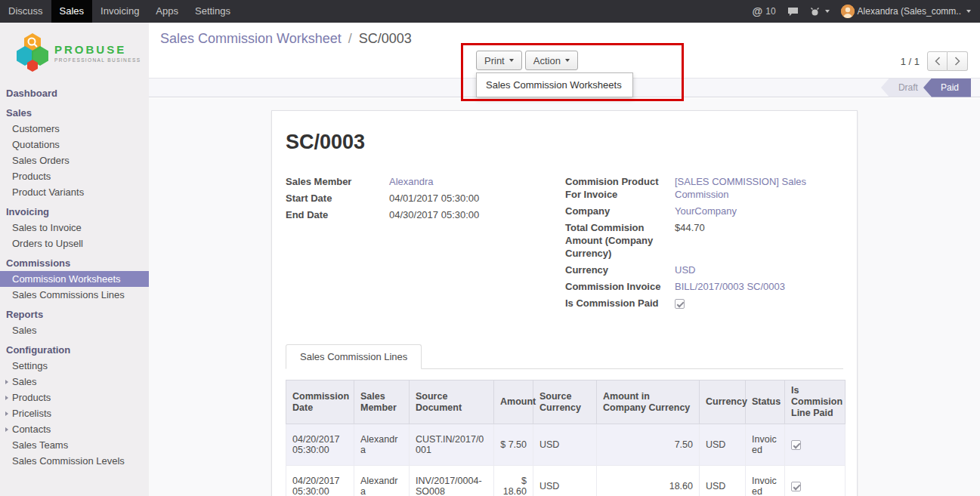  Describe the element at coordinates (73, 11) in the screenshot. I see `topbar-menu-sales: Sales` at that location.